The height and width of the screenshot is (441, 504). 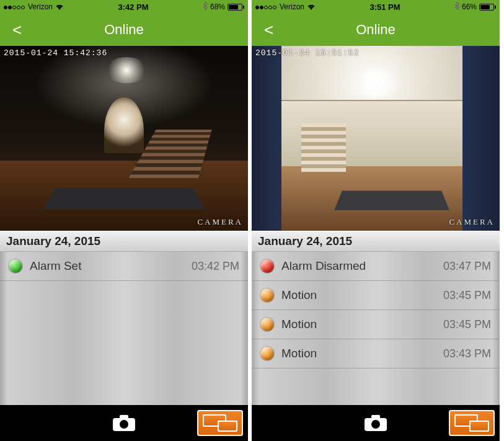 I want to click on status-time: 3:42 PM, so click(x=133, y=7).